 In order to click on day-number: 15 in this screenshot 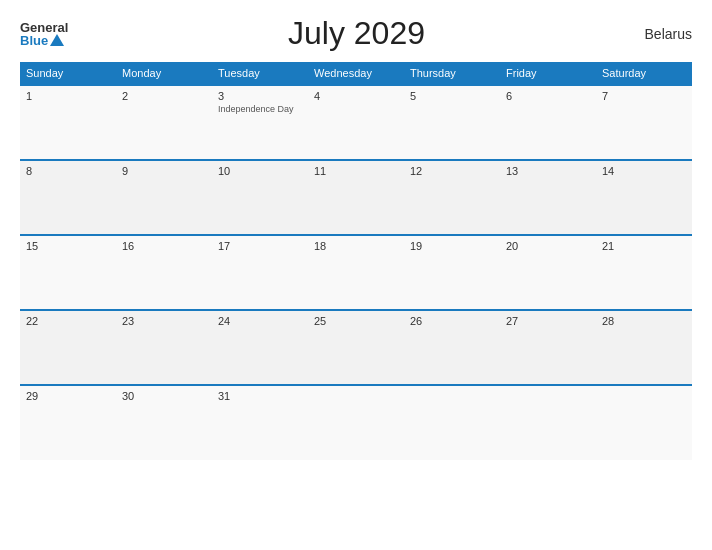, I will do `click(68, 246)`.